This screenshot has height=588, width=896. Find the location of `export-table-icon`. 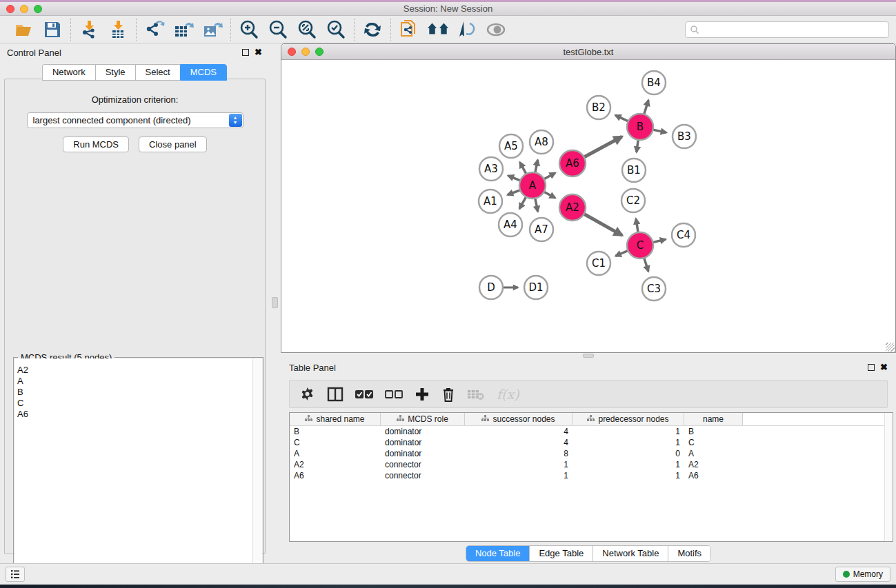

export-table-icon is located at coordinates (183, 30).